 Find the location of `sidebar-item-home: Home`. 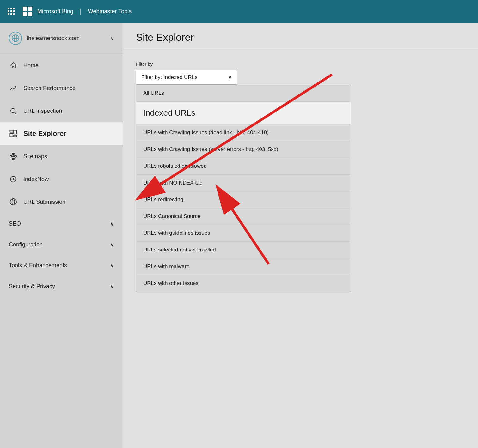

sidebar-item-home: Home is located at coordinates (61, 65).